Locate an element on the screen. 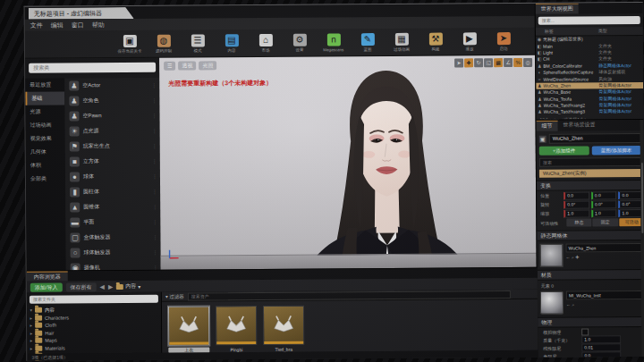 The height and width of the screenshot is (362, 644). mobility-option-button: 固定 is located at coordinates (606, 222).